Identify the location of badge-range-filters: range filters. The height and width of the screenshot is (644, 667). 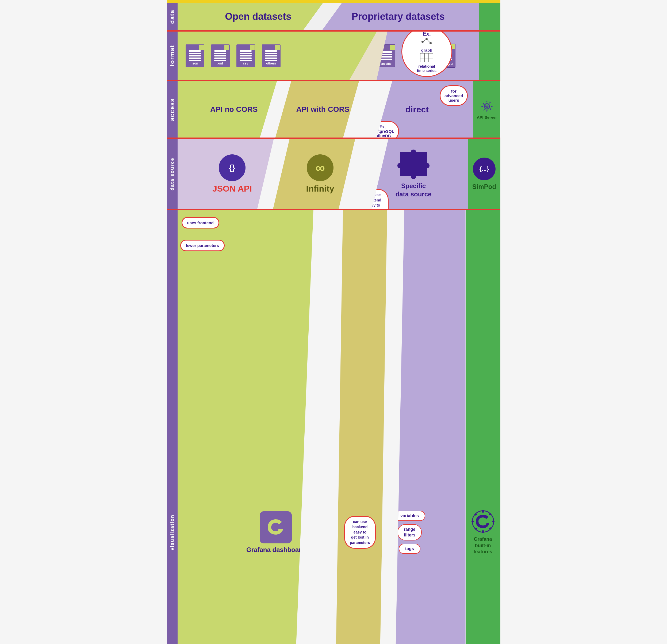
(410, 532).